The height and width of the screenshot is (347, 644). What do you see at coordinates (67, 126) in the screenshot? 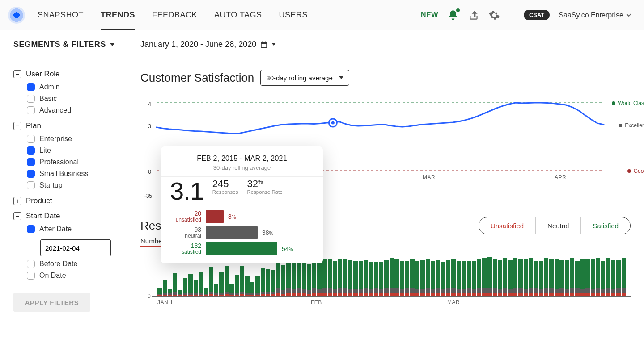
I see `facet-header-plan: −Plan` at bounding box center [67, 126].